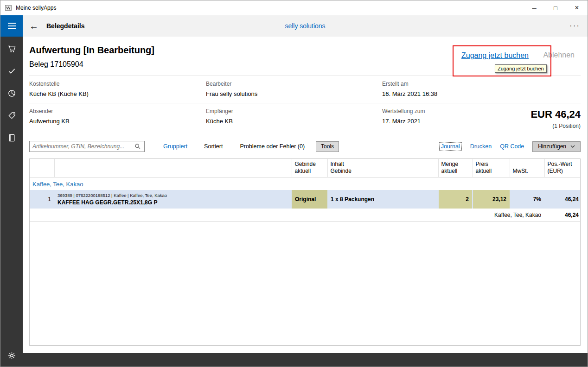 Image resolution: width=588 pixels, height=367 pixels. Describe the element at coordinates (305, 57) in the screenshot. I see `document-header: Aufwertung [In Bearbeitung] Beleg 171059…` at that location.